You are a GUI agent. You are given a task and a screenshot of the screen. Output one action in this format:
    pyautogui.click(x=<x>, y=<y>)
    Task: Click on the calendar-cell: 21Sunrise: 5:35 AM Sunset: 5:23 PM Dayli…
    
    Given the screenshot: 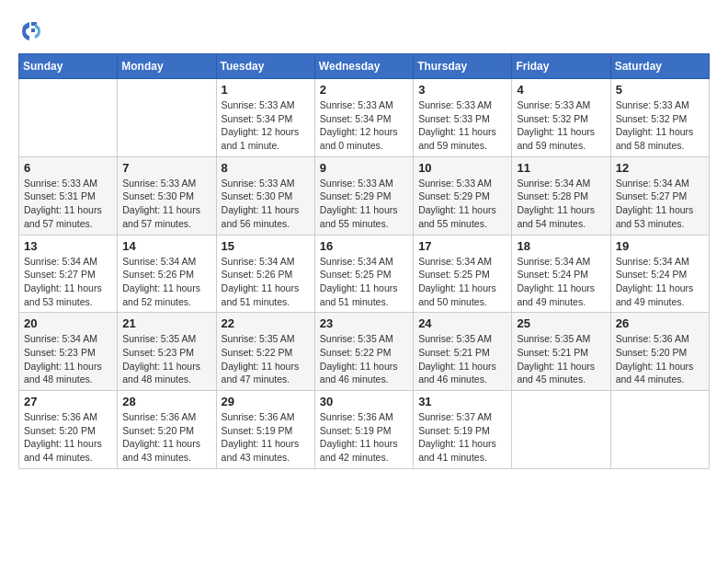 What is the action you would take?
    pyautogui.click(x=167, y=351)
    